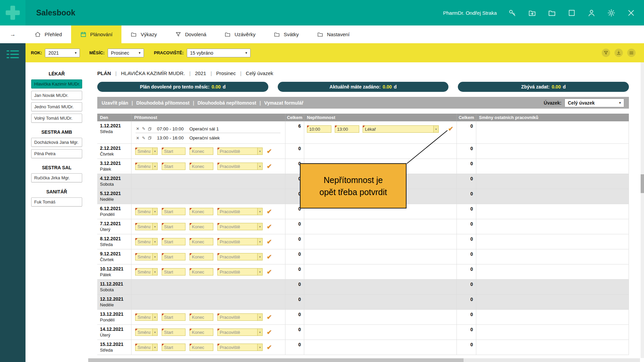 The height and width of the screenshot is (362, 644). Describe the element at coordinates (126, 53) in the screenshot. I see `month-select: Prosinec ▼` at that location.